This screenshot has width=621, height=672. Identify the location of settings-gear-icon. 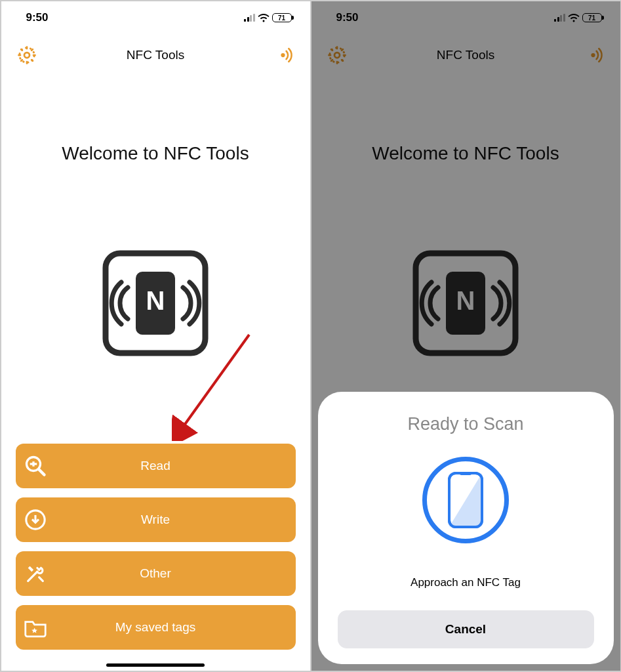
(27, 55).